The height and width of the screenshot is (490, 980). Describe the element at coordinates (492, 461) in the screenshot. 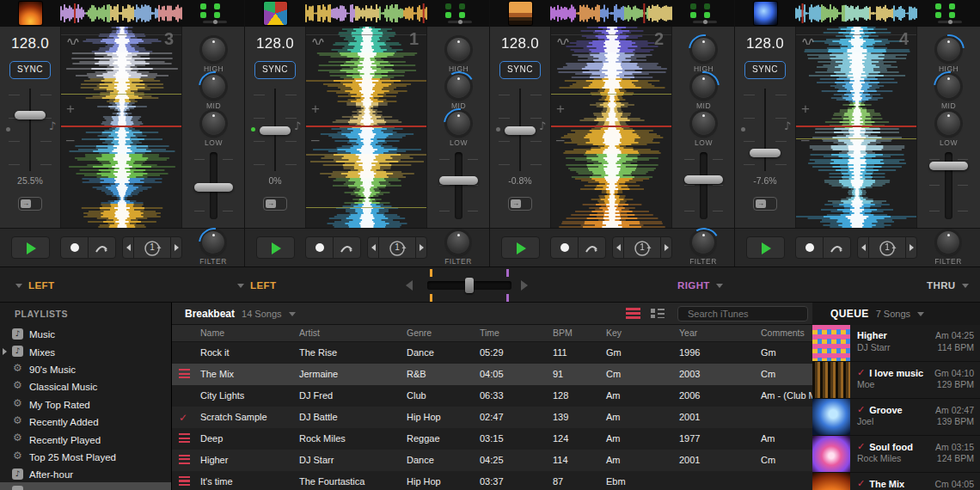

I see `table-row: HigherDJ StarrDance04:25114Am2001Cm` at that location.